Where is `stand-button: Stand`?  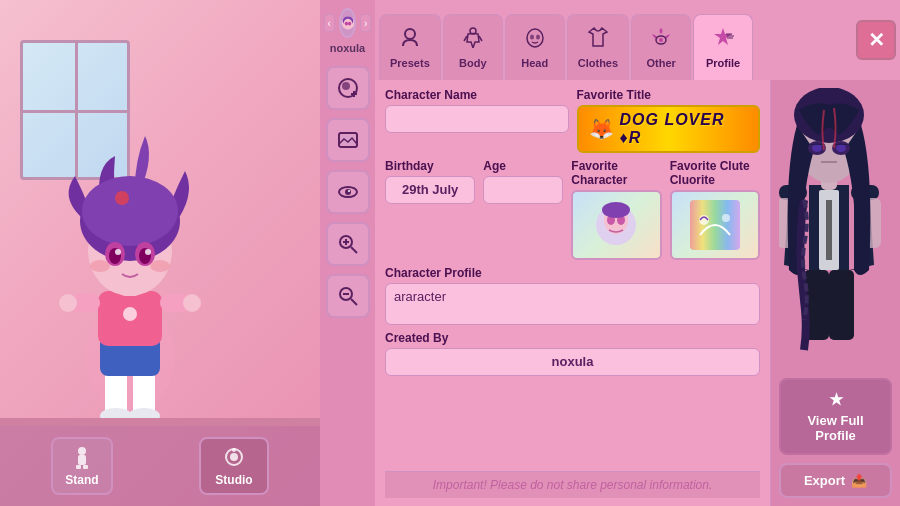 stand-button: Stand is located at coordinates (82, 466).